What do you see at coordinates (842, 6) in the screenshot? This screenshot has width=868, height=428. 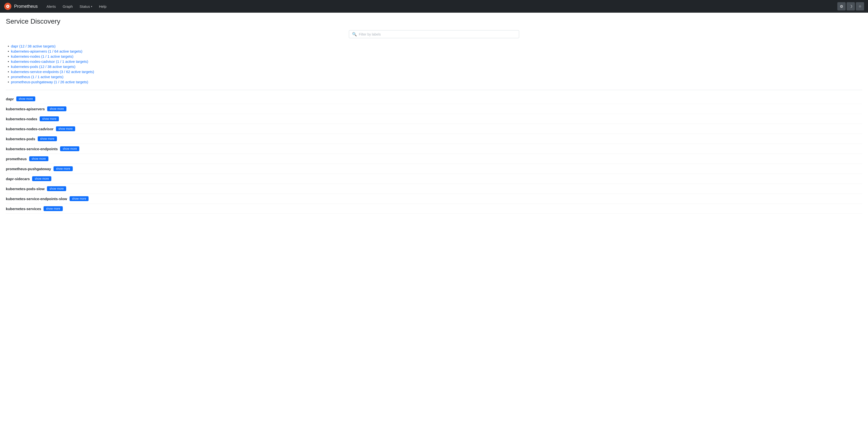 I see `settings-button: ⚙` at bounding box center [842, 6].